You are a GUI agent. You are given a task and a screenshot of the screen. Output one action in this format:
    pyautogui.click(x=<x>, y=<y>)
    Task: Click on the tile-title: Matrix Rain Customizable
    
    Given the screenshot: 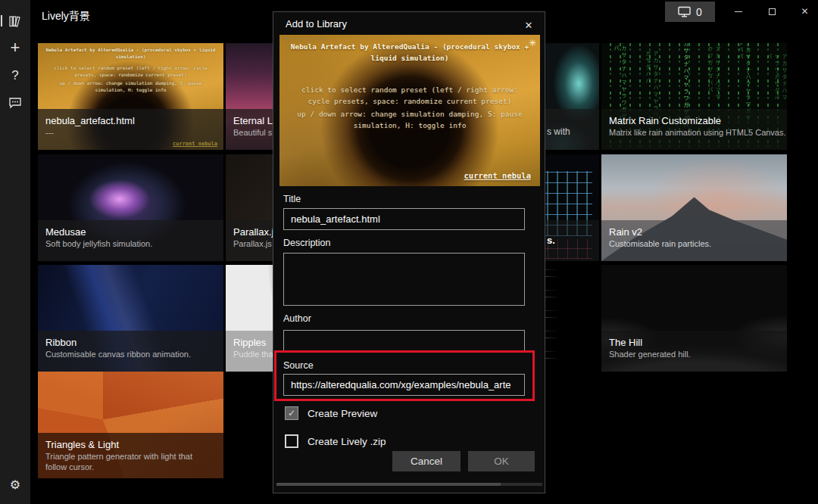 What is the action you would take?
    pyautogui.click(x=694, y=121)
    